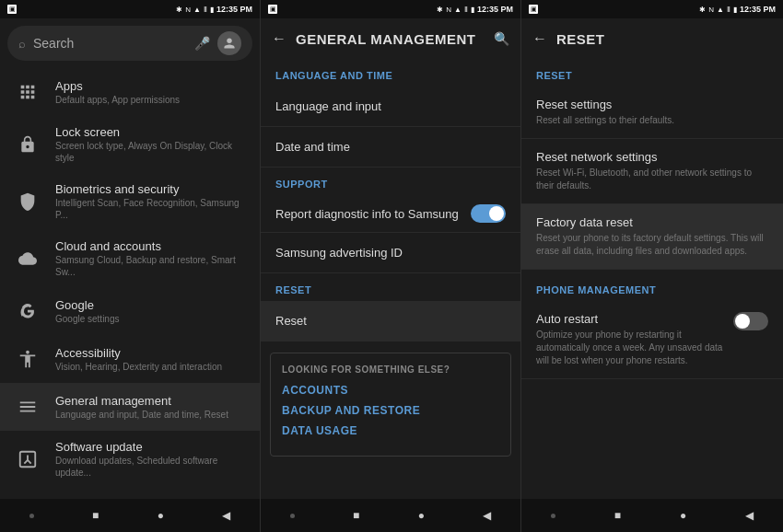 This screenshot has width=783, height=532. I want to click on settings-item-software: Software update Download updates, Schedu…, so click(130, 459).